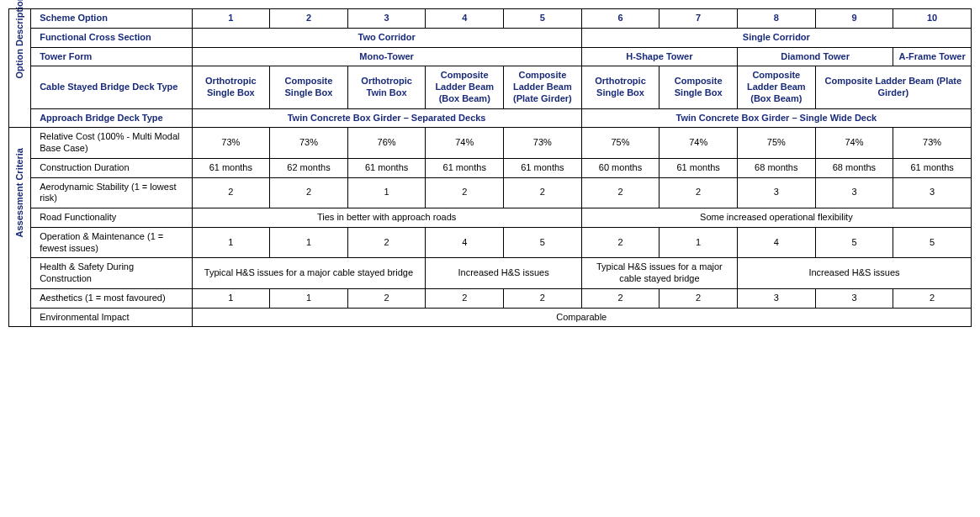  Describe the element at coordinates (932, 57) in the screenshot. I see `tower-aframe: A-Frame Tower` at that location.